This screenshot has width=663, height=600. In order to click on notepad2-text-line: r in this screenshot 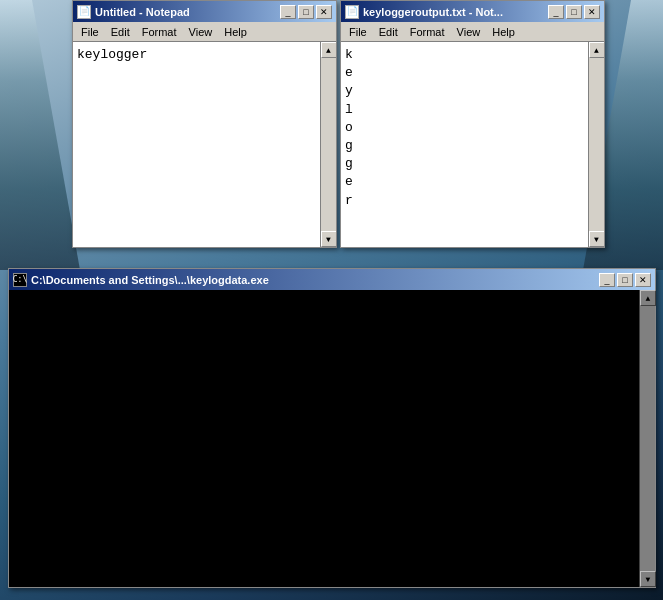, I will do `click(464, 201)`.